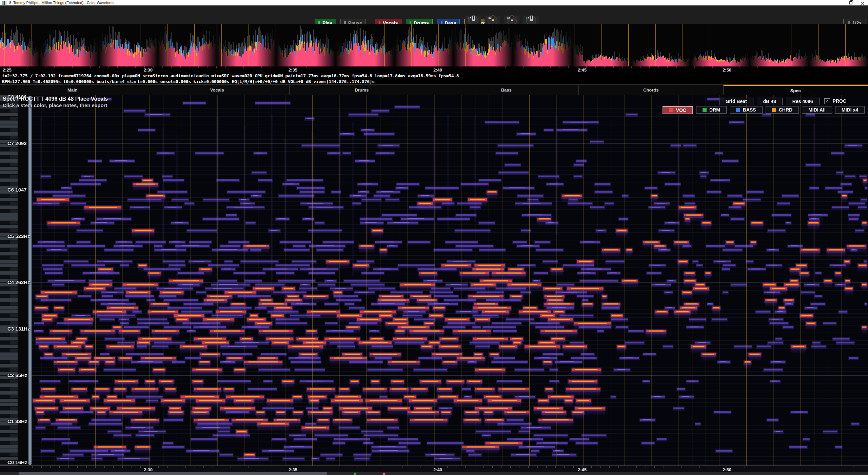 This screenshot has width=868, height=475. I want to click on wave-time-label: 2:45, so click(582, 70).